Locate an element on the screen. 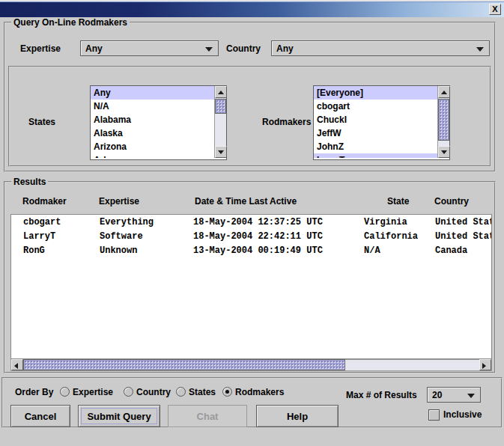  rodmakers-list-item: LarryT is located at coordinates (376, 156).